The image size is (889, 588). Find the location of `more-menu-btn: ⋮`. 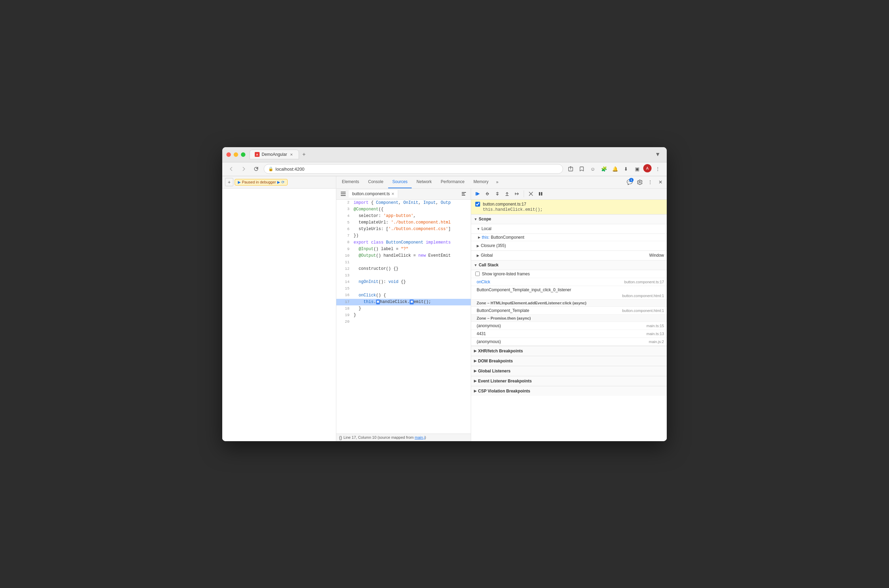

more-menu-btn: ⋮ is located at coordinates (658, 169).